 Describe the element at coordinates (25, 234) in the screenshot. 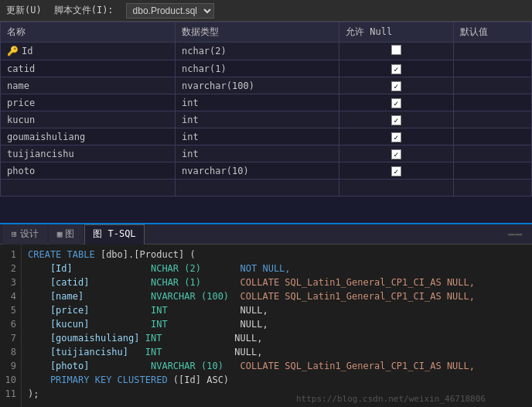

I see `tab-design: ⊞ 设计` at that location.